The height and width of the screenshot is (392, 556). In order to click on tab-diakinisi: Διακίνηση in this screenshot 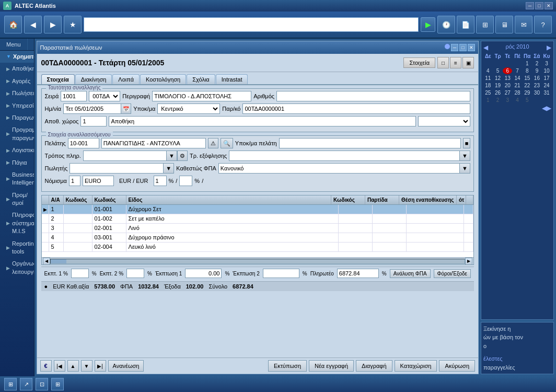, I will do `click(94, 79)`.